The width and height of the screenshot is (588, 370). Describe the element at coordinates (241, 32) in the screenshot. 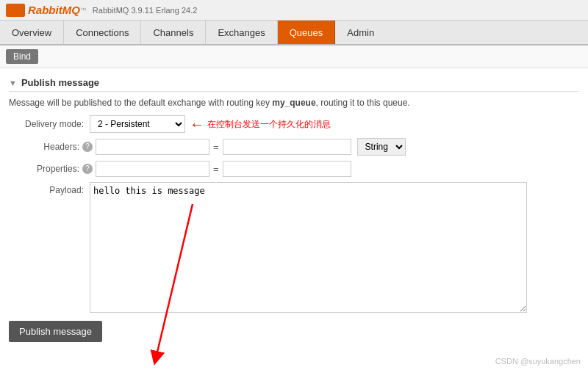

I see `nav-item-exchanges: Exchanges` at that location.